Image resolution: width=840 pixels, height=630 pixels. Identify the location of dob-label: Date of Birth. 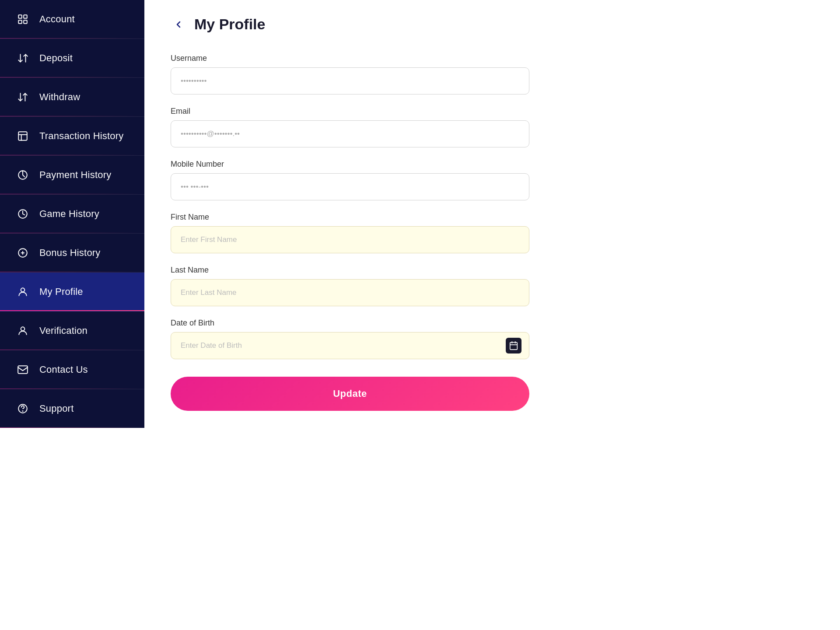
(350, 323).